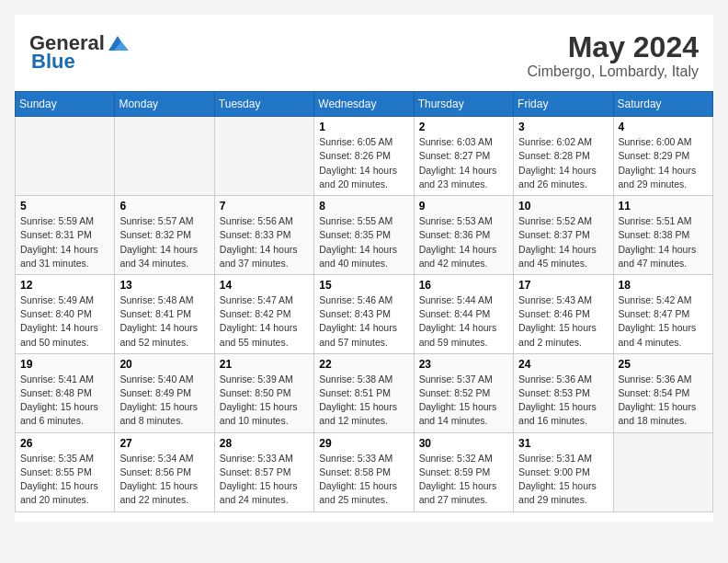 Image resolution: width=728 pixels, height=563 pixels. Describe the element at coordinates (364, 472) in the screenshot. I see `calendar-week-row: 26Sunrise: 5:35 AM Sunset: 8:55 PM Dayli…` at that location.